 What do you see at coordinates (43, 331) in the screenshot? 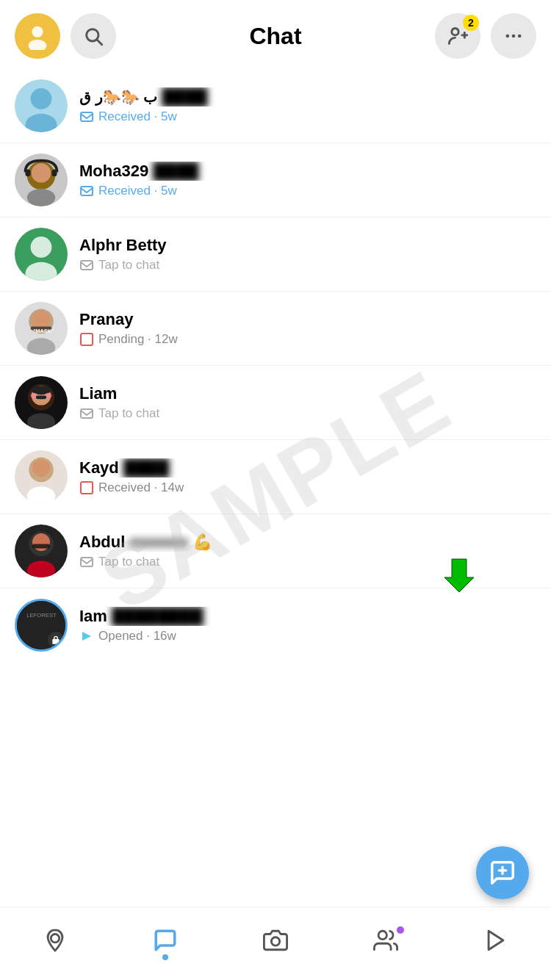
I see `svg-text: "MASK"` at bounding box center [43, 331].